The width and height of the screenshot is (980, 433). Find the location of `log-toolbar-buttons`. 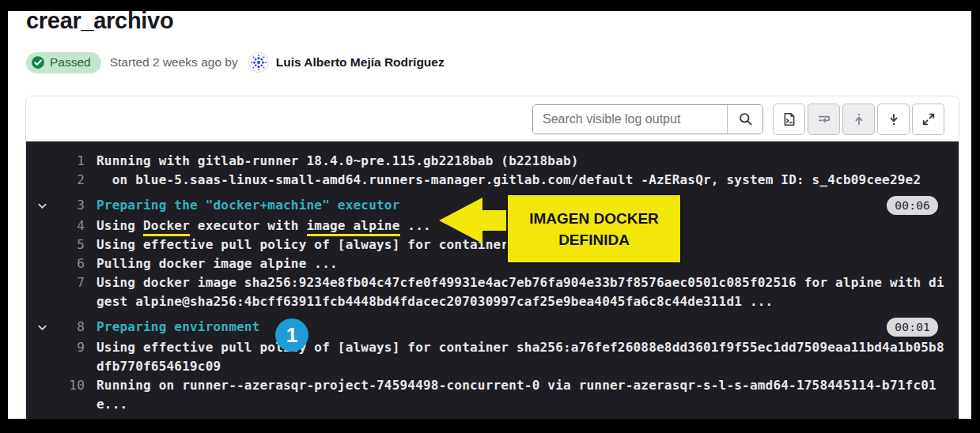

log-toolbar-buttons is located at coordinates (859, 119).